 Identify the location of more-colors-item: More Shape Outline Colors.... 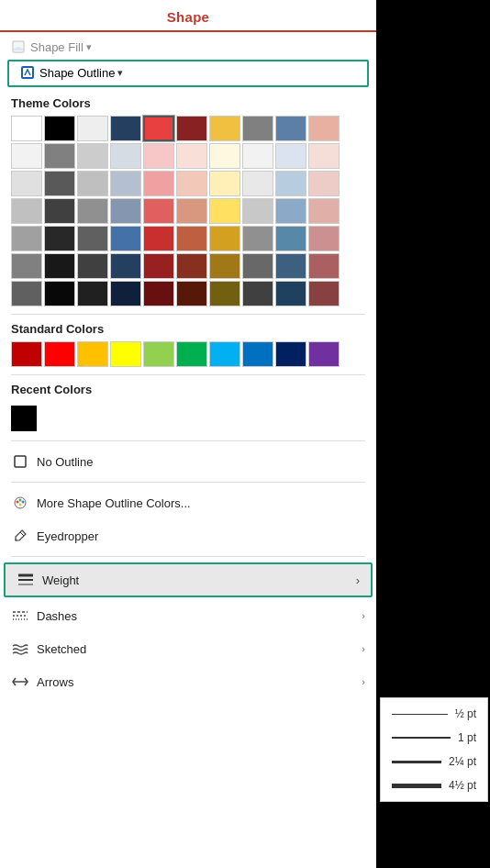
(188, 503).